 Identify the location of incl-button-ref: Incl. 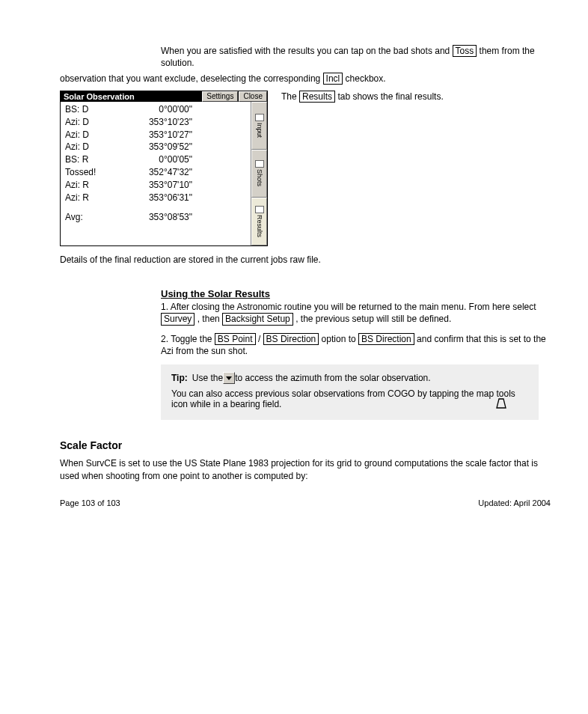
(334, 79).